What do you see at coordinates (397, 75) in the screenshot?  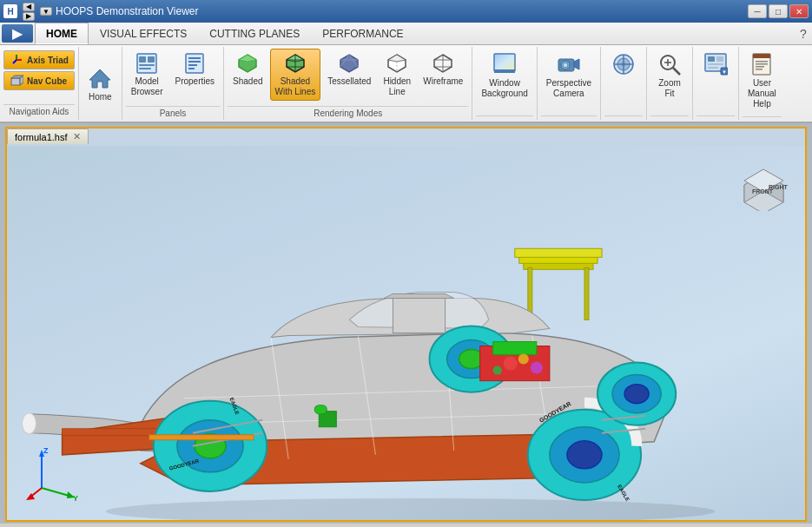 I see `hidden-line-button: HiddenLine` at bounding box center [397, 75].